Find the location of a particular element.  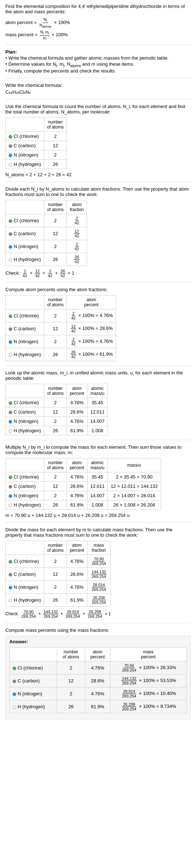

plan-item-1: • Write the chemical formula and gather … is located at coordinates (98, 58).